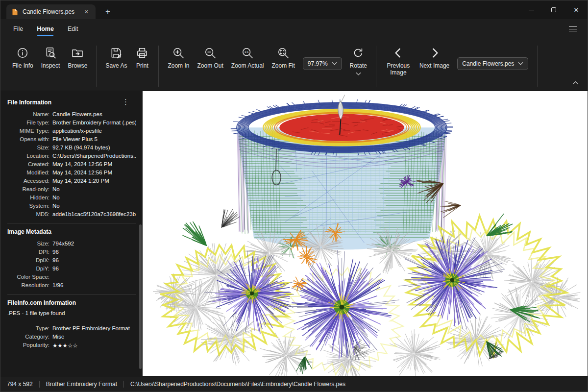 The image size is (588, 392). What do you see at coordinates (116, 57) in the screenshot?
I see `save-as-button: Save As` at bounding box center [116, 57].